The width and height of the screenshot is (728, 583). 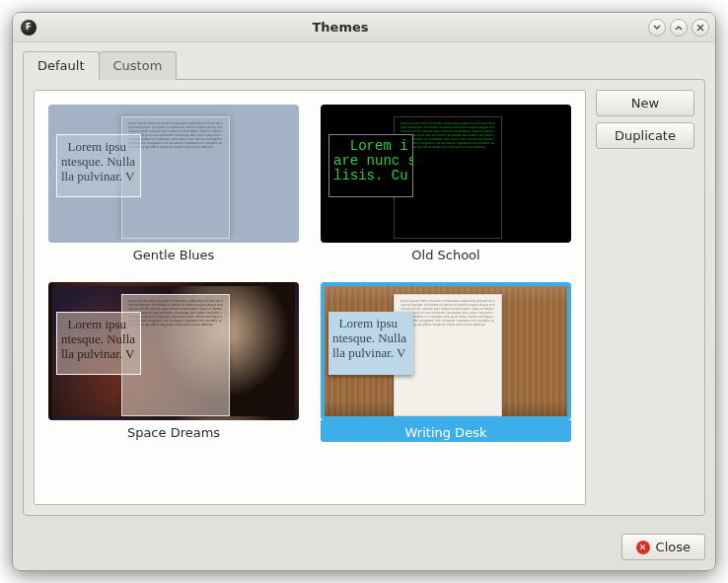 What do you see at coordinates (673, 547) in the screenshot?
I see `close-button-label: Close` at bounding box center [673, 547].